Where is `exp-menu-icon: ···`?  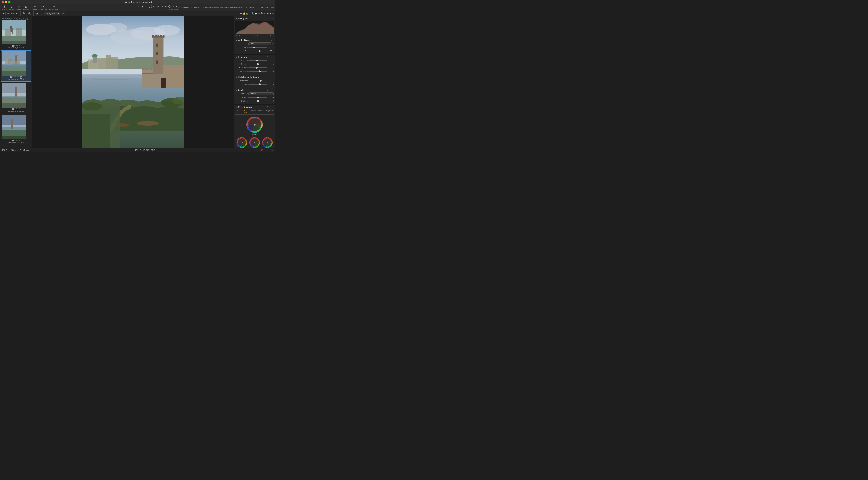
exp-menu-icon: ··· is located at coordinates (273, 57).